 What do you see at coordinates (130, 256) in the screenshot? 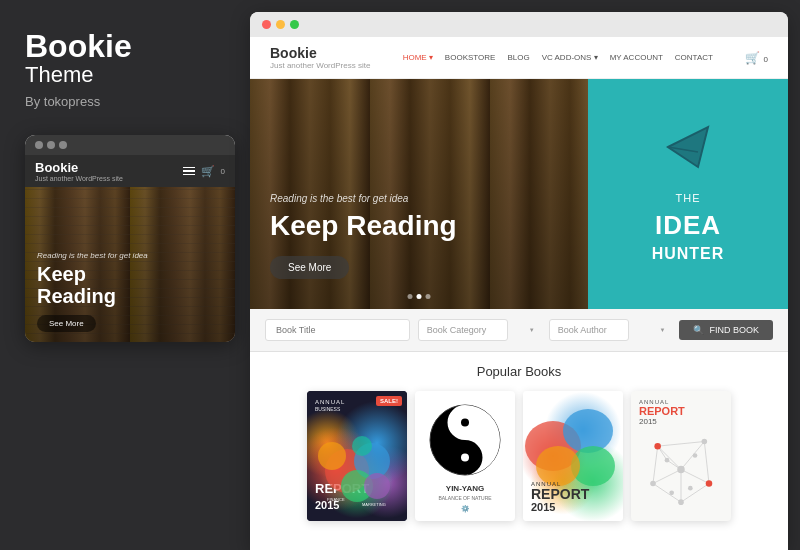
I see `mobile-reading-italic: Reading is the best for get idea` at bounding box center [130, 256].